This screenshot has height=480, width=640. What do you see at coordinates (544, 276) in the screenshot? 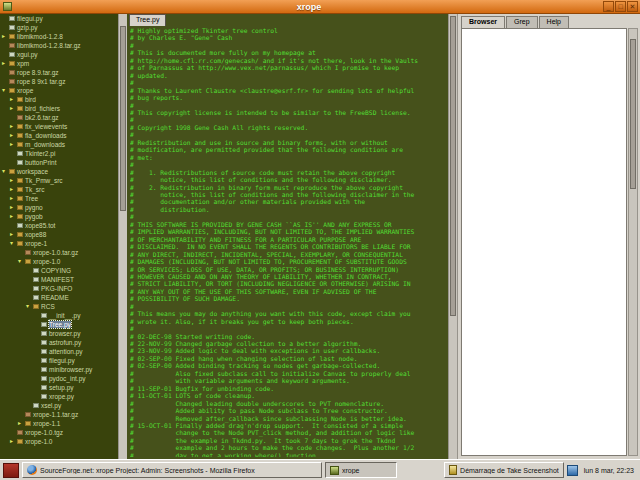
I see `browser-entry: (M): PVT_delete_subtree(self)` at bounding box center [544, 276].